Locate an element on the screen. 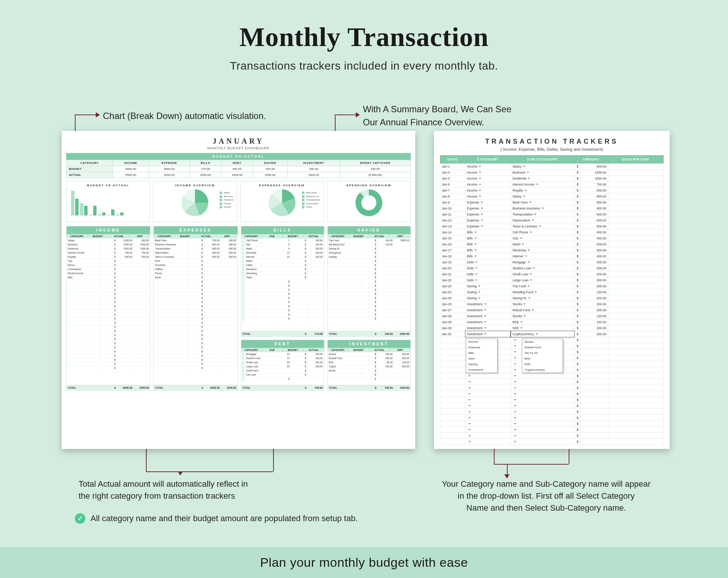 This screenshot has width=728, height=578. table-row: Electricity12$100.00 is located at coordinates (283, 253).